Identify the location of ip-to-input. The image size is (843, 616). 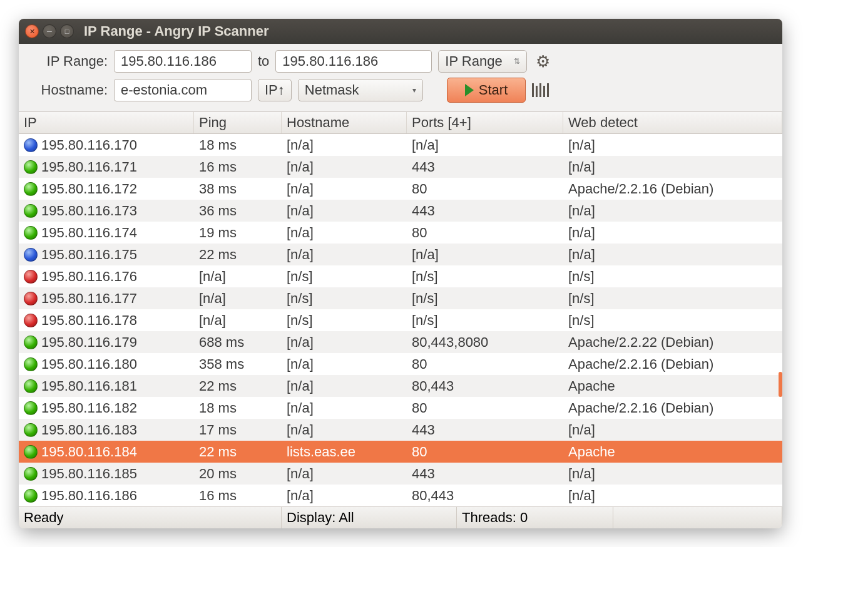
(354, 61).